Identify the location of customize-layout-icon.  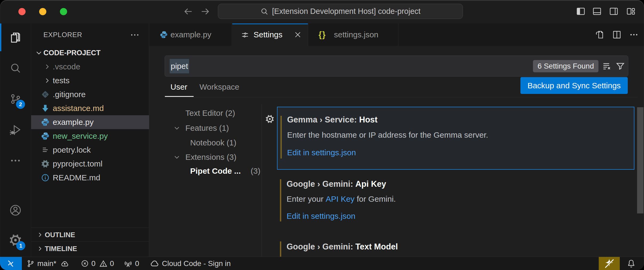
(631, 11).